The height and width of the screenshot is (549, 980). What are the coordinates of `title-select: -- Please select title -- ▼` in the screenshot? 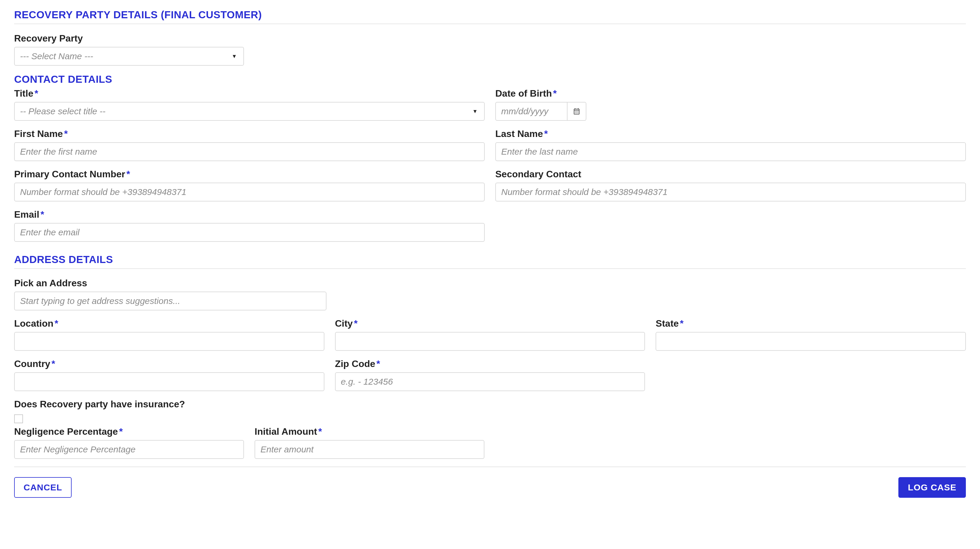 It's located at (250, 111).